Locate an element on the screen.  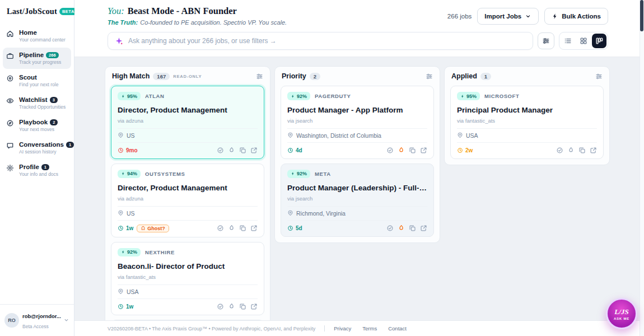
nav-label: Profile is located at coordinates (29, 167).